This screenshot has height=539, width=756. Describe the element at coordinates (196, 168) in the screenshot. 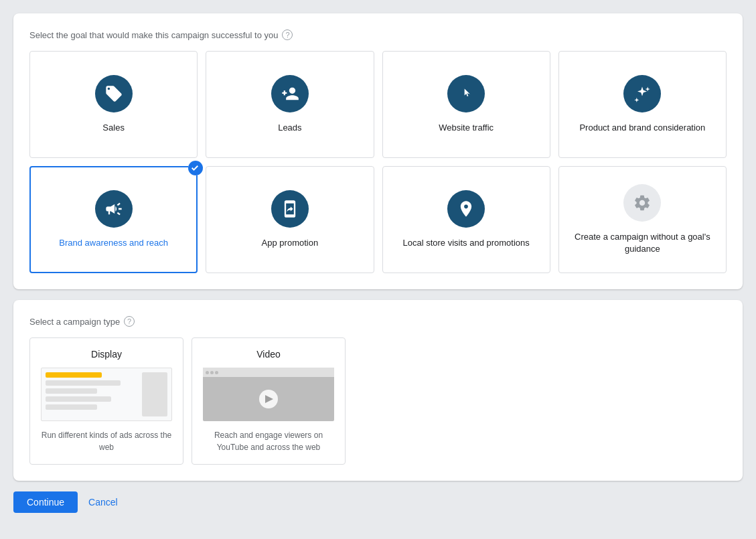

I see `selected-check-badge` at that location.